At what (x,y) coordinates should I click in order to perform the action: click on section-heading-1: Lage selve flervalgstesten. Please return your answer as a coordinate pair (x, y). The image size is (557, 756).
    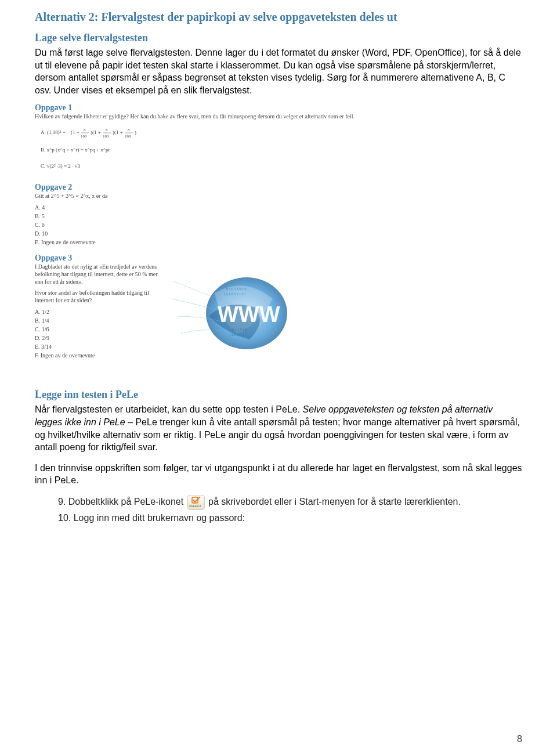
    Looking at the image, I should click on (278, 38).